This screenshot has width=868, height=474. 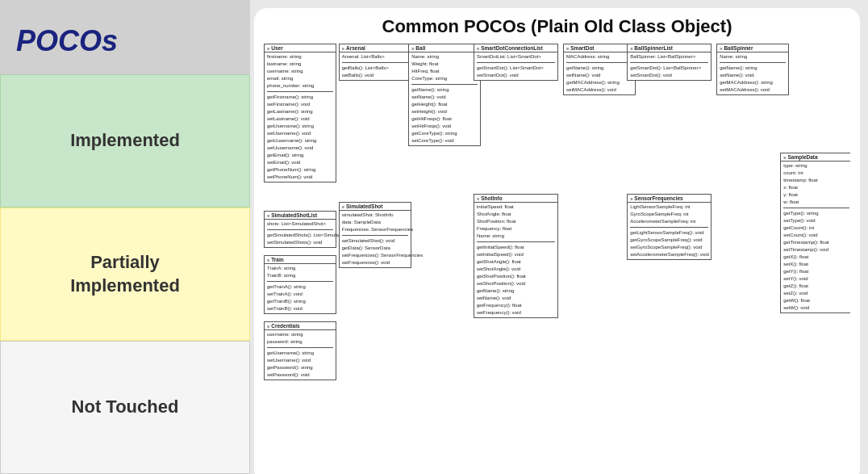 What do you see at coordinates (300, 229) in the screenshot?
I see `uml-simulated-shot-list: ≡ SimulatedShotList shots: List<Simulate…` at bounding box center [300, 229].